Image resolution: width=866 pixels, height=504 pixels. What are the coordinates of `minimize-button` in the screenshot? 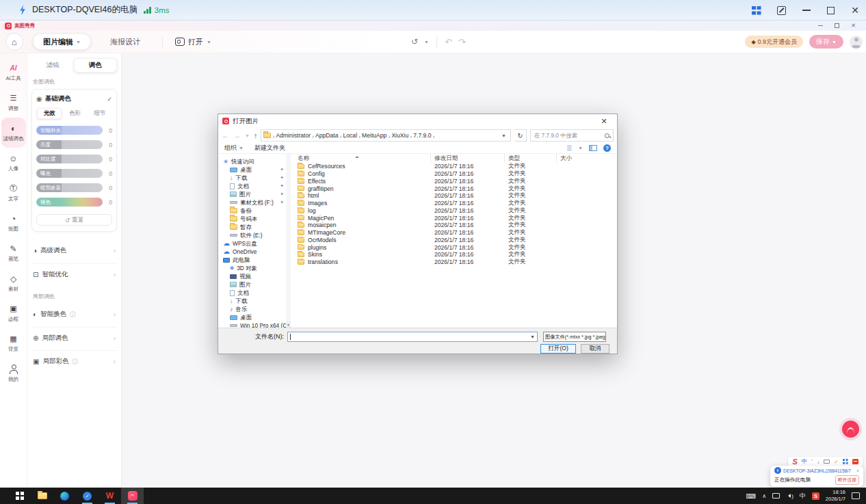 It's located at (806, 10).